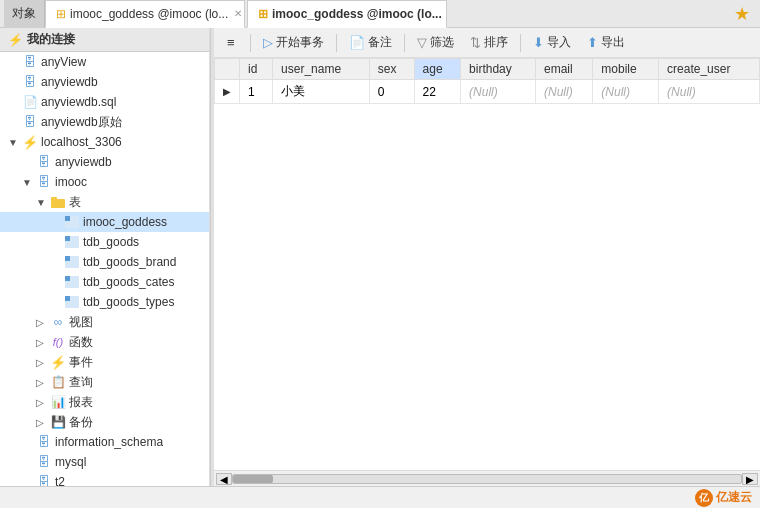 The width and height of the screenshot is (760, 508). What do you see at coordinates (322, 70) in the screenshot?
I see `col-header-user-name: user_name` at bounding box center [322, 70].